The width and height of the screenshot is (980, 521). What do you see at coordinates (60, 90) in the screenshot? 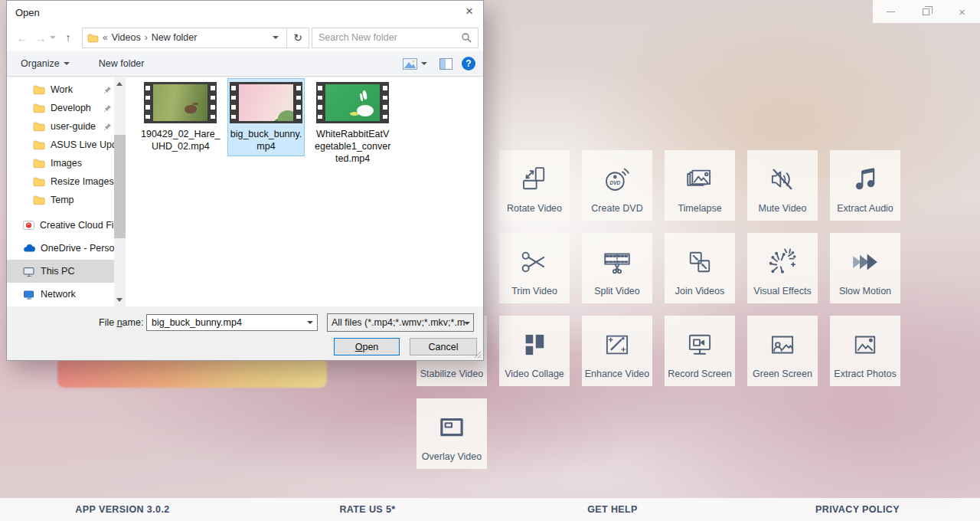
I see `sidebar-item-work: Work` at bounding box center [60, 90].